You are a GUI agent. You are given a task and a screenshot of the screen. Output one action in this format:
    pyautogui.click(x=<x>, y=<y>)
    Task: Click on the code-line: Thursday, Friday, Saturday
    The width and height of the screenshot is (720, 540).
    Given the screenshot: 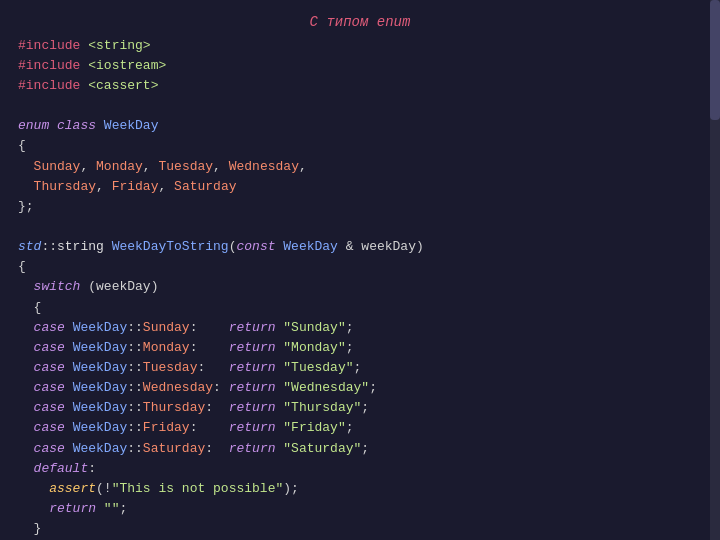 What is the action you would take?
    pyautogui.click(x=360, y=187)
    